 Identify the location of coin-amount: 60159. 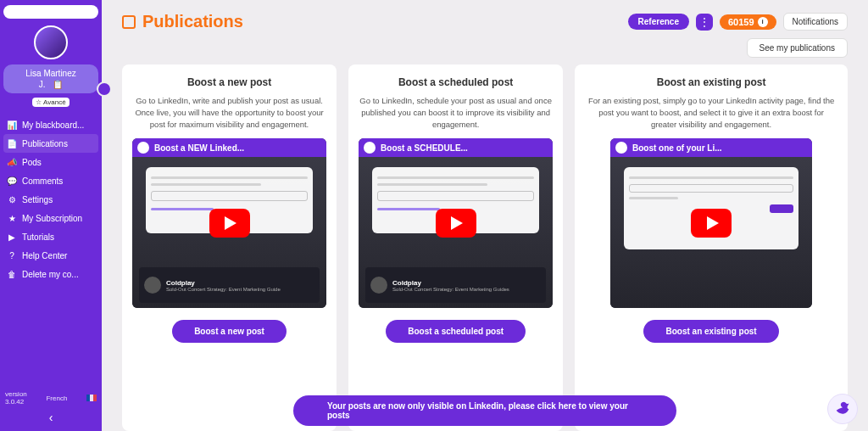
(741, 22).